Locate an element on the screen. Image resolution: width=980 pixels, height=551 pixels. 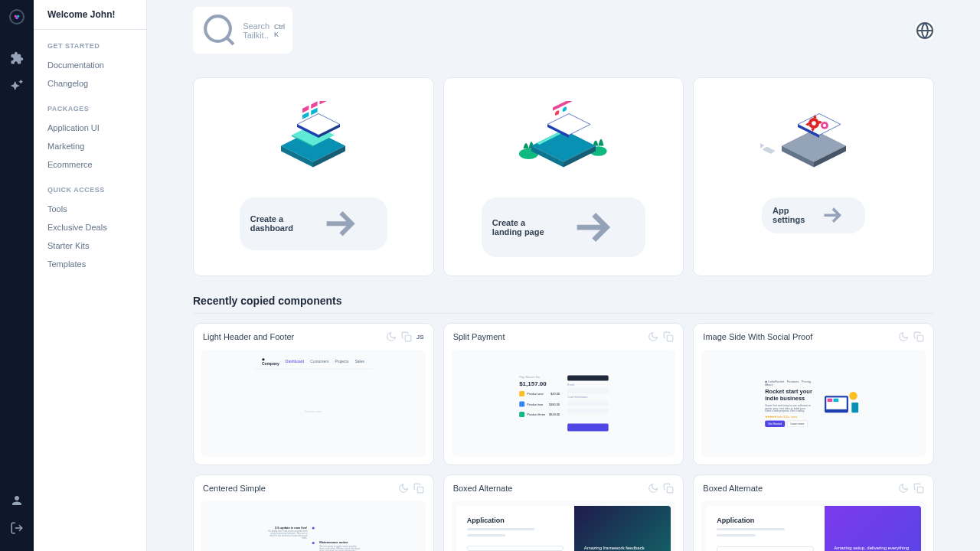
sidebar: Welcome John! GET STARTED Documentation … is located at coordinates (90, 276).